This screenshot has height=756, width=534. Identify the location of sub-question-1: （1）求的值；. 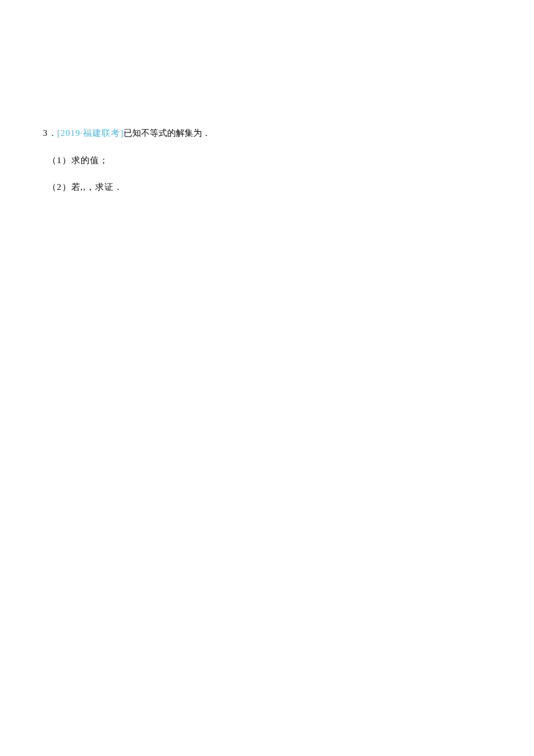
(267, 160).